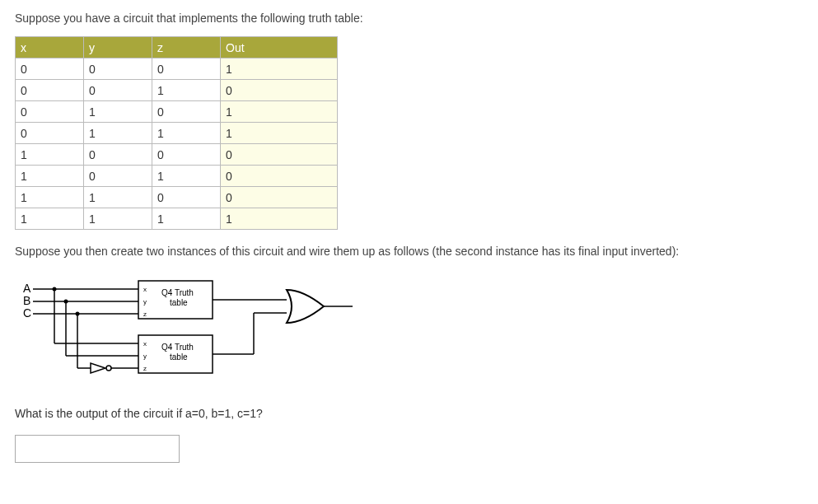  Describe the element at coordinates (176, 144) in the screenshot. I see `truth-table-body: 00010010010101111000101011001111` at that location.